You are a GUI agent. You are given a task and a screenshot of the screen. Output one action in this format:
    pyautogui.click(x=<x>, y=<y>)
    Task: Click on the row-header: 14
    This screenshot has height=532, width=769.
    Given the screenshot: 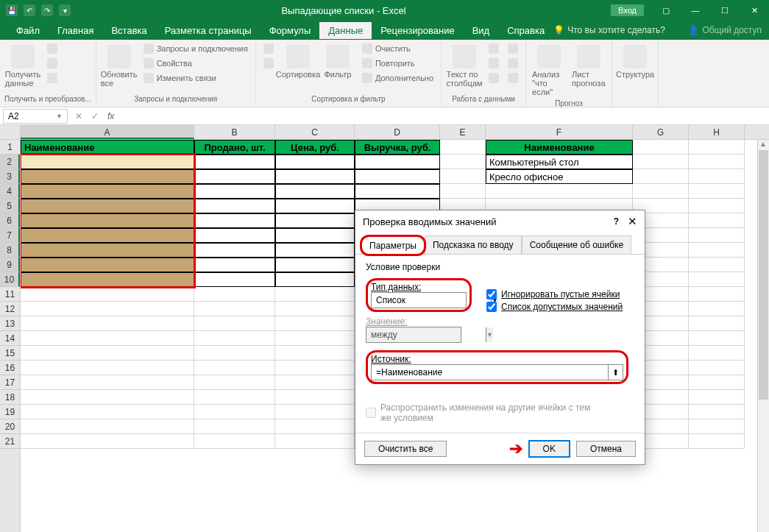 What is the action you would take?
    pyautogui.click(x=10, y=338)
    